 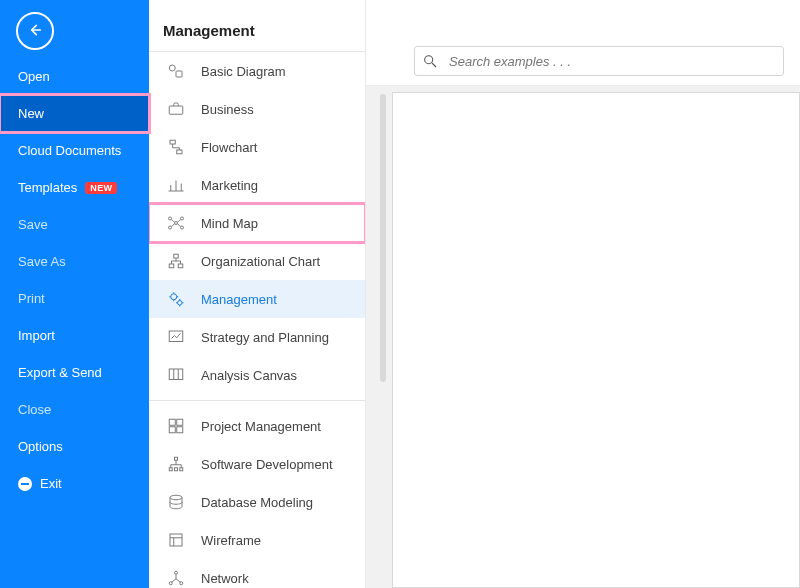 I want to click on category-label: Business, so click(x=228, y=110).